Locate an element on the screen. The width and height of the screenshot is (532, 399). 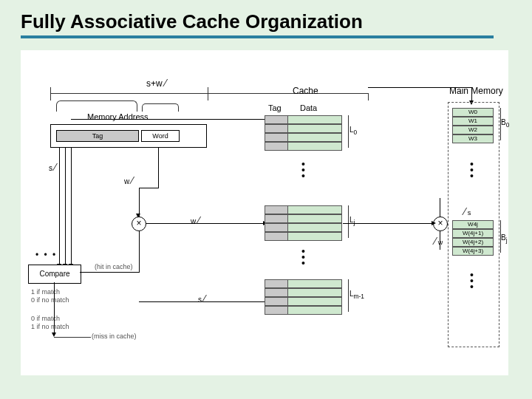
mem-block-0: W0 W1 W2 W3 is located at coordinates (473, 126).